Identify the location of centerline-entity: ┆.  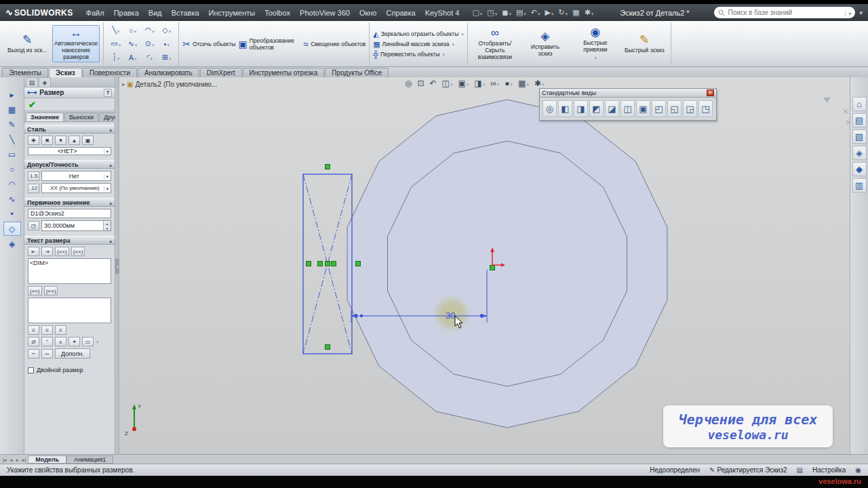
(115, 58).